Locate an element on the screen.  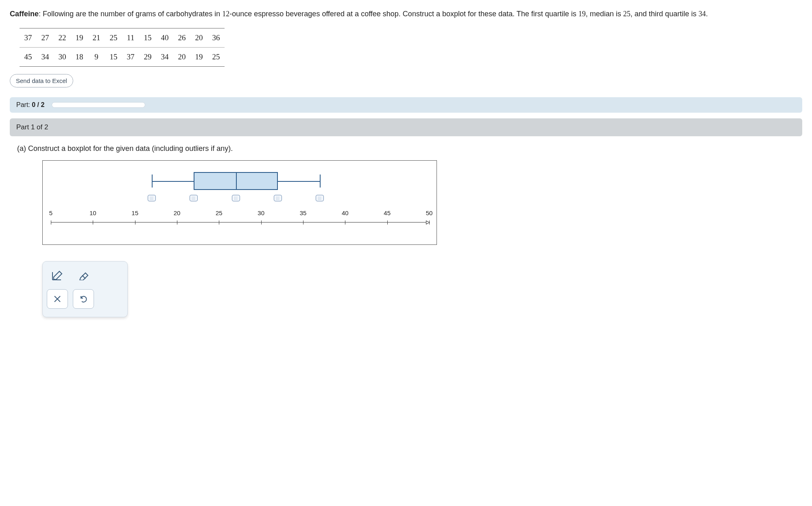
data-cell: 26 is located at coordinates (182, 38).